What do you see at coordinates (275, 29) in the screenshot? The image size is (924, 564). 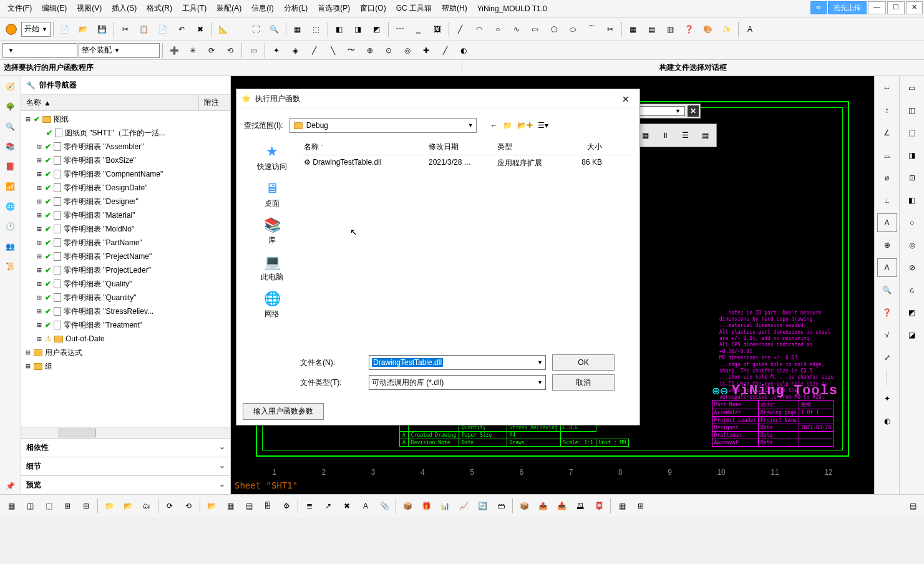 I see `zoom-icon: 🔍` at bounding box center [275, 29].